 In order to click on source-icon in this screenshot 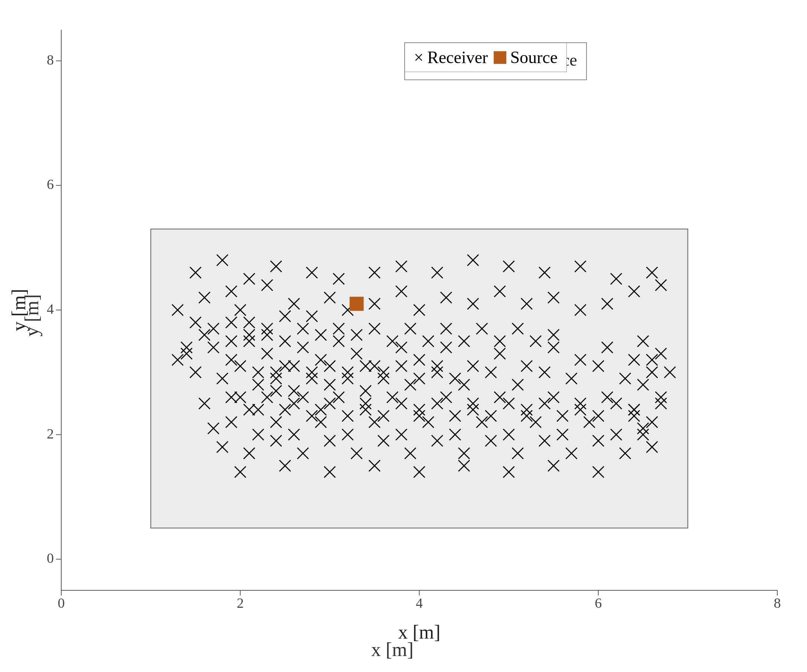, I will do `click(500, 58)`.